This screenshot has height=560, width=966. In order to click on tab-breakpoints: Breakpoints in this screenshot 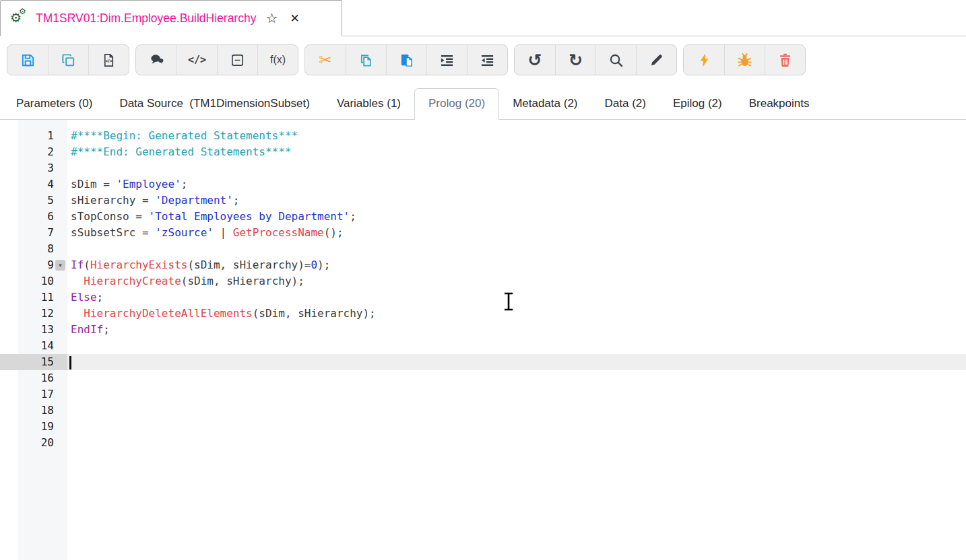, I will do `click(779, 104)`.